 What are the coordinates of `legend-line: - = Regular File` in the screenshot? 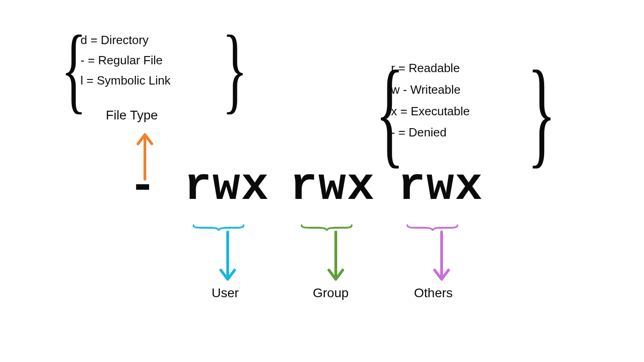 It's located at (150, 60).